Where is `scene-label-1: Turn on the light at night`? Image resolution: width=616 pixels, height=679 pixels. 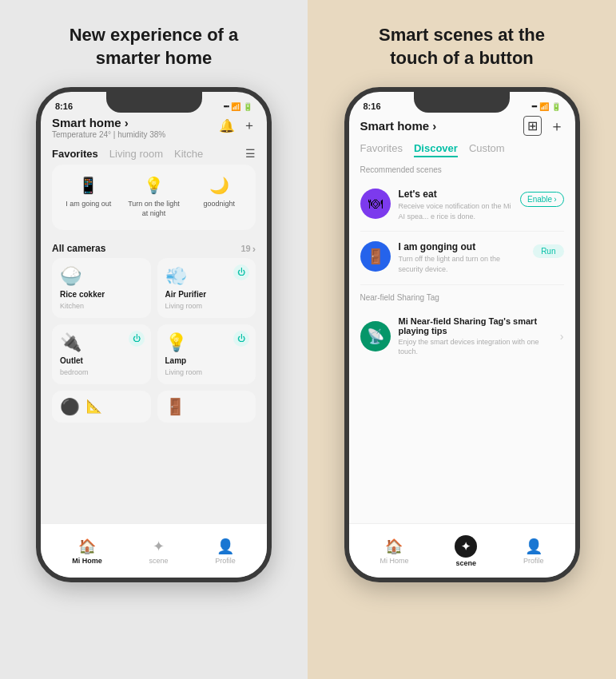
scene-label-1: Turn on the light at night is located at coordinates (154, 209).